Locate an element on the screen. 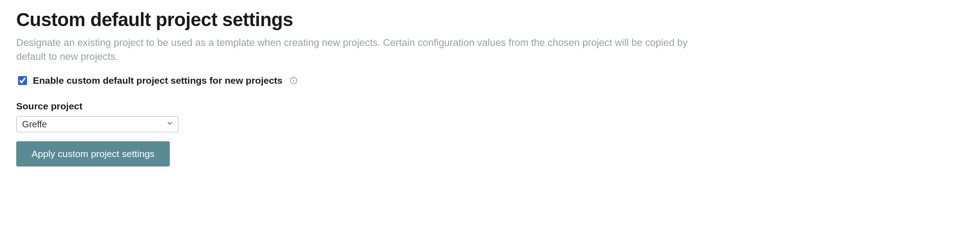 This screenshot has height=243, width=980. enable-checkbox-row: Enable custom default project settings f… is located at coordinates (490, 81).